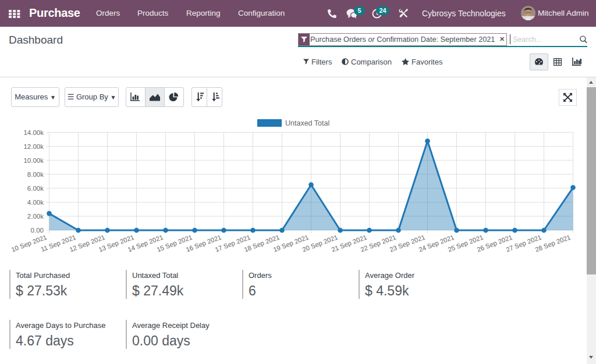 This screenshot has height=364, width=596. What do you see at coordinates (307, 123) in the screenshot?
I see `svg-text: Untaxed Total` at bounding box center [307, 123].